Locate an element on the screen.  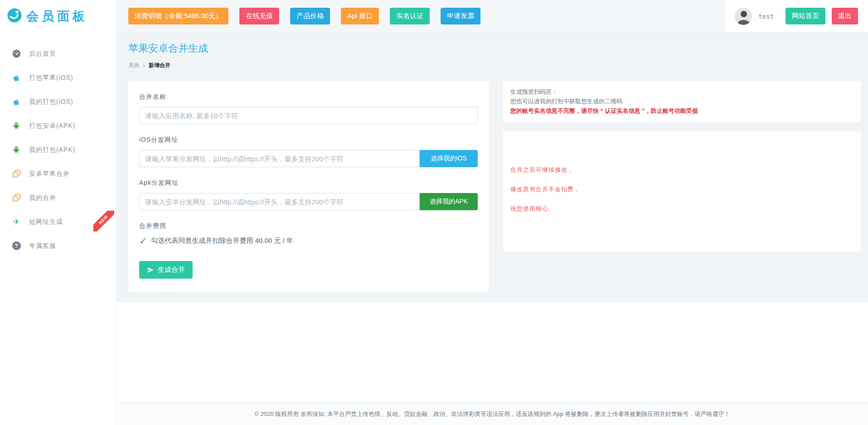
ios-url-input is located at coordinates (279, 159).